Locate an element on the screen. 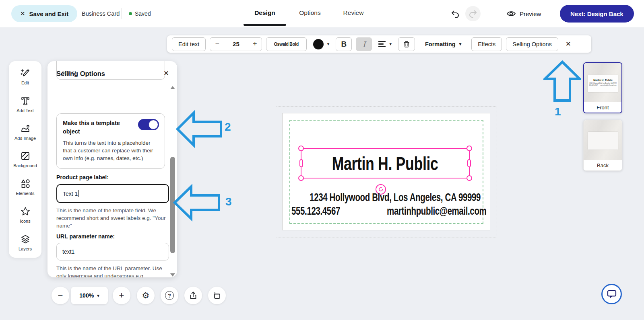 The height and width of the screenshot is (320, 644). card-address-text: 1234 Hollywood Blvd, Los Angeles, CA 999… is located at coordinates (395, 198).